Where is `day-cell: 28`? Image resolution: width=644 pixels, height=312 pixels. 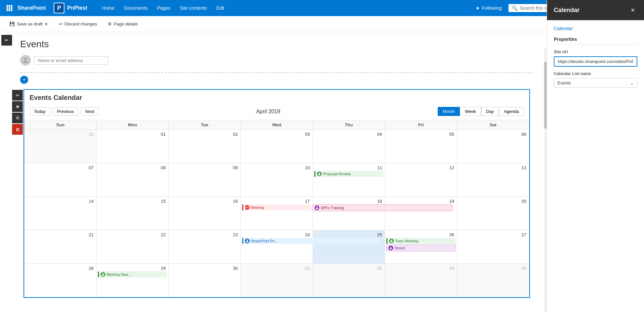 day-cell: 28 is located at coordinates (60, 280).